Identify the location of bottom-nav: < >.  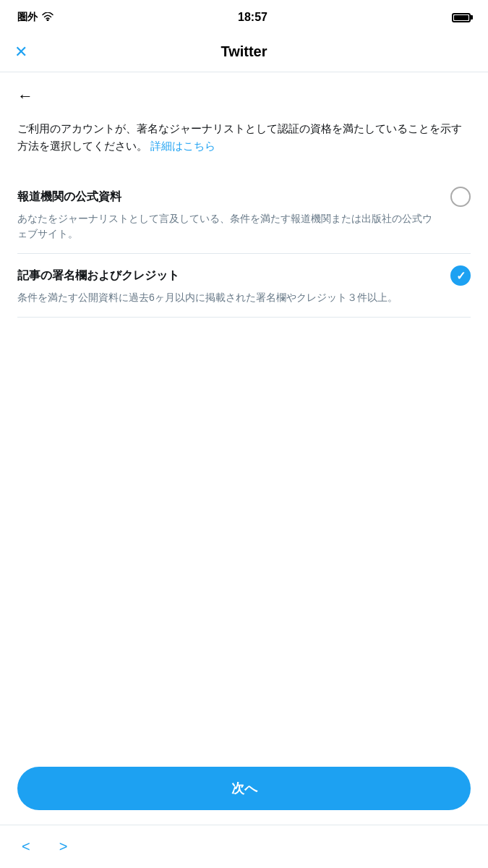
(244, 846).